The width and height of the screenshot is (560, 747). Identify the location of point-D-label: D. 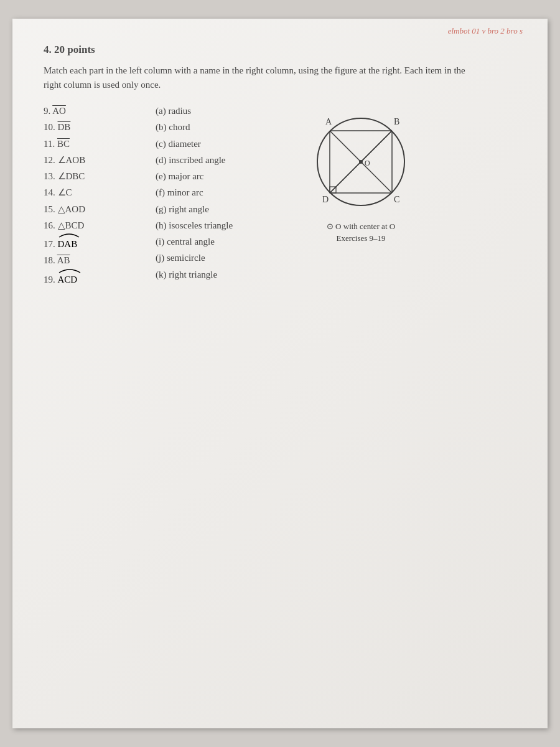
(325, 199).